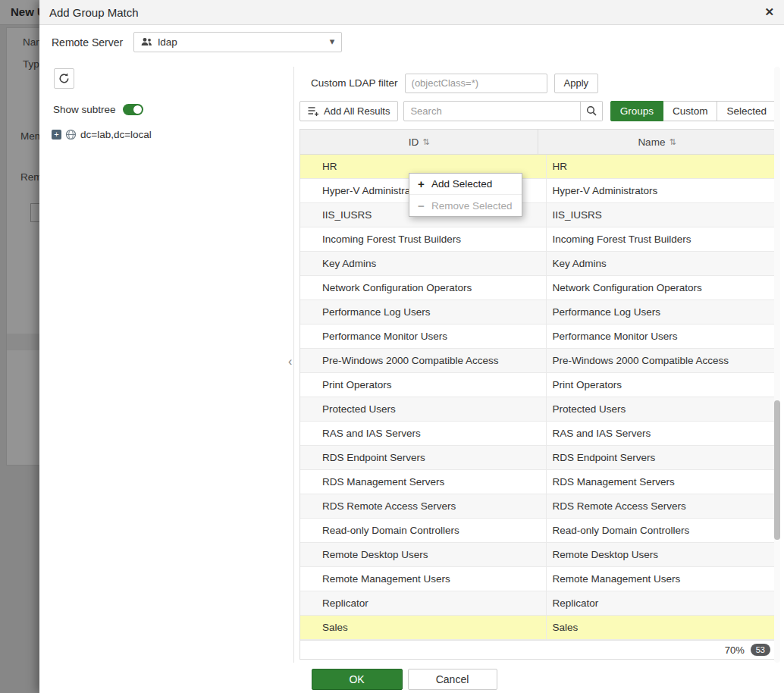 This screenshot has width=784, height=693. I want to click on zoom-level: 70%, so click(735, 651).